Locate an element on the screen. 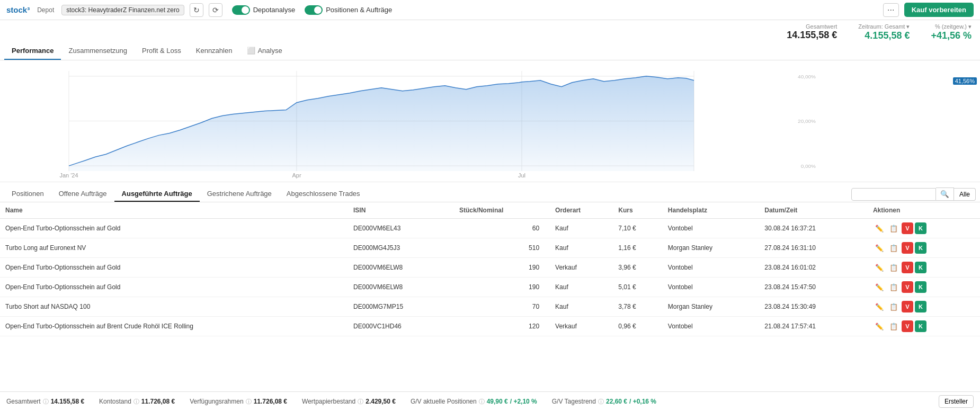 This screenshot has width=980, height=411. cell-datum: 23.08.24 16:01:02 is located at coordinates (814, 268).